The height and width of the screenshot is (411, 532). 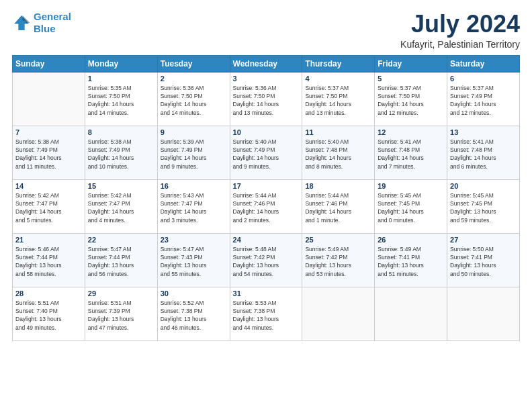 What do you see at coordinates (460, 30) in the screenshot?
I see `title-block: July 2024 Kufayrit, Palestinian Territor…` at bounding box center [460, 30].